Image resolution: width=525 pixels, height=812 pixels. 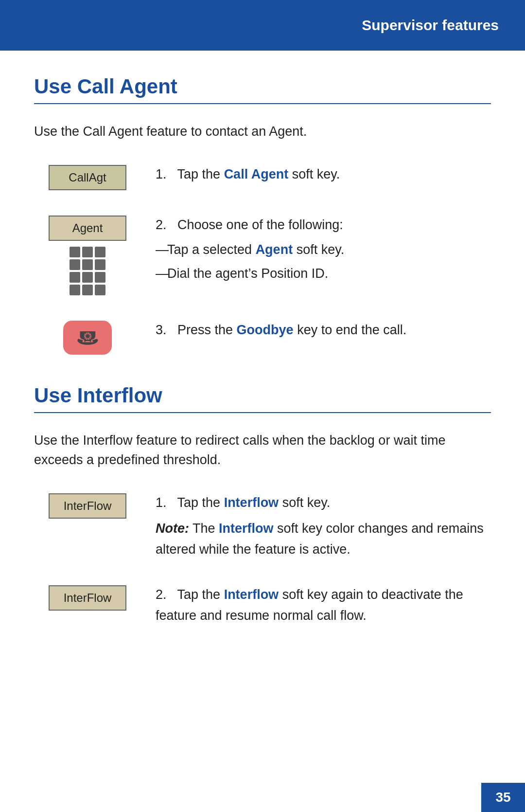 I want to click on step-number-1: 1., so click(x=165, y=174).